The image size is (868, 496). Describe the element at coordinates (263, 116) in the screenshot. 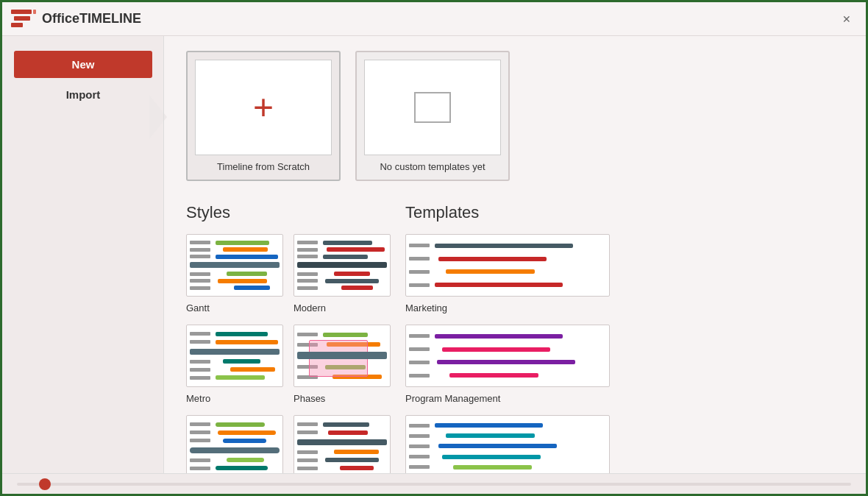

I see `scratch-card: + Timeline from Scratch` at that location.